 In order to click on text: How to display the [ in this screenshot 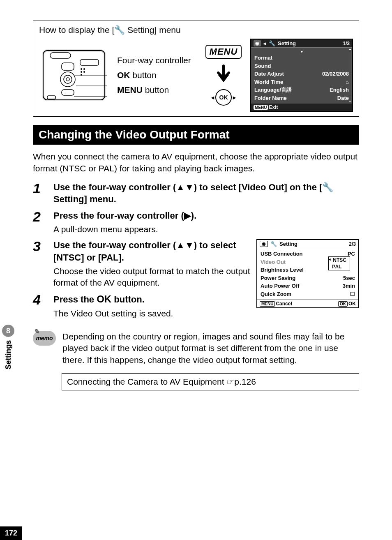, I will do `click(76, 30)`.